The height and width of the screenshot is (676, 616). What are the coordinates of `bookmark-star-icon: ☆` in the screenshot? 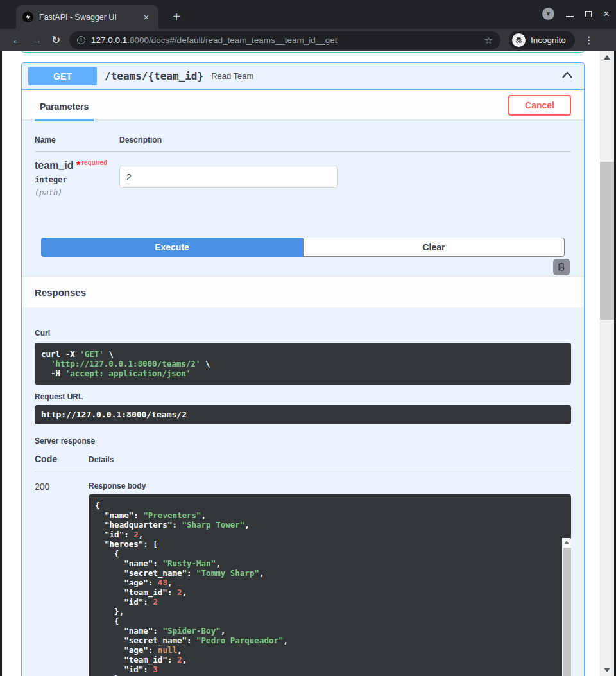 It's located at (489, 40).